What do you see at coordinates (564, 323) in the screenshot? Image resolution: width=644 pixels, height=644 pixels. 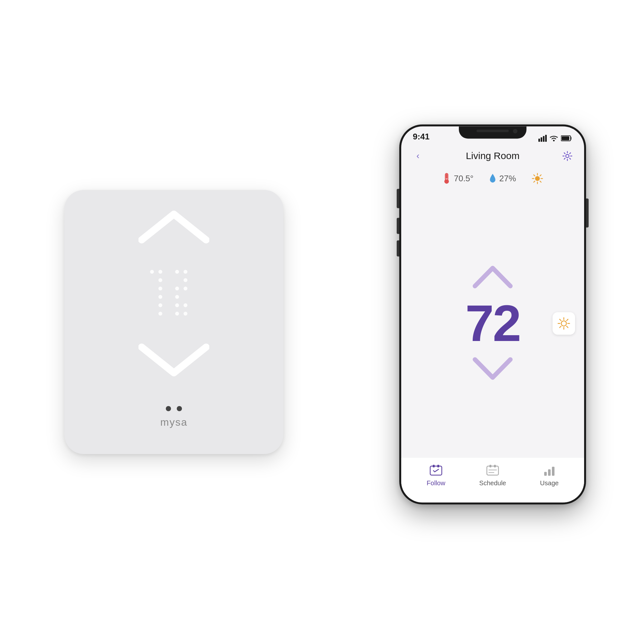 I see `mode-button` at bounding box center [564, 323].